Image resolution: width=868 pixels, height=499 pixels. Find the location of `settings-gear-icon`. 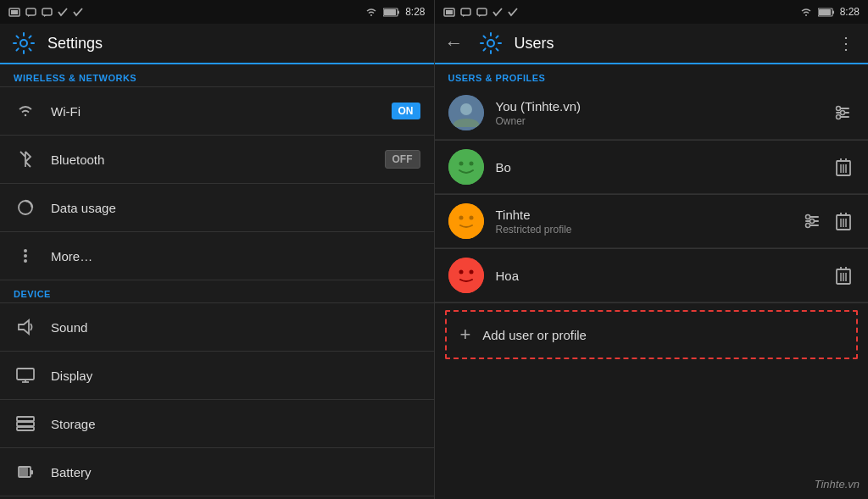

settings-gear-icon is located at coordinates (24, 43).